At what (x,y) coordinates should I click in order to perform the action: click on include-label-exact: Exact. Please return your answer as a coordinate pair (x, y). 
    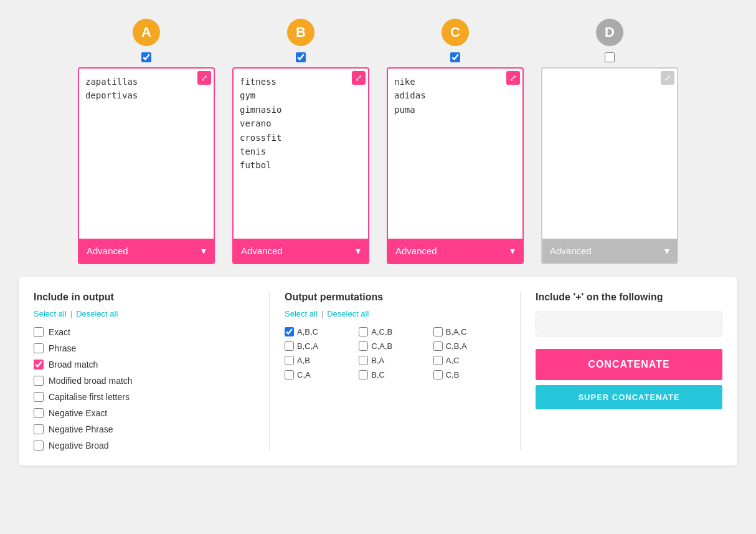
    Looking at the image, I should click on (60, 332).